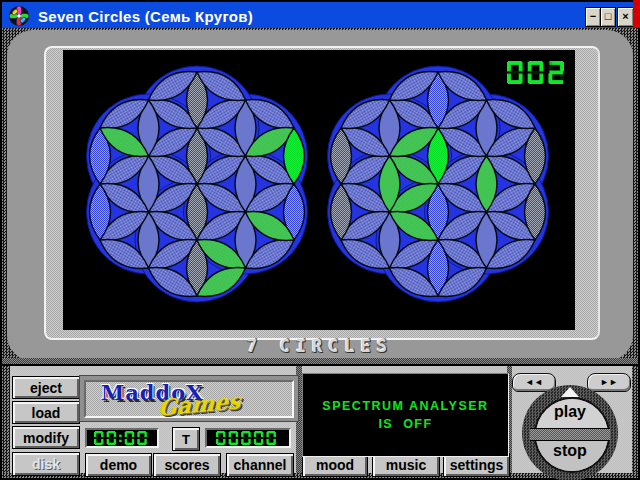 The height and width of the screenshot is (480, 640). Describe the element at coordinates (248, 438) in the screenshot. I see `score-lcd` at that location.